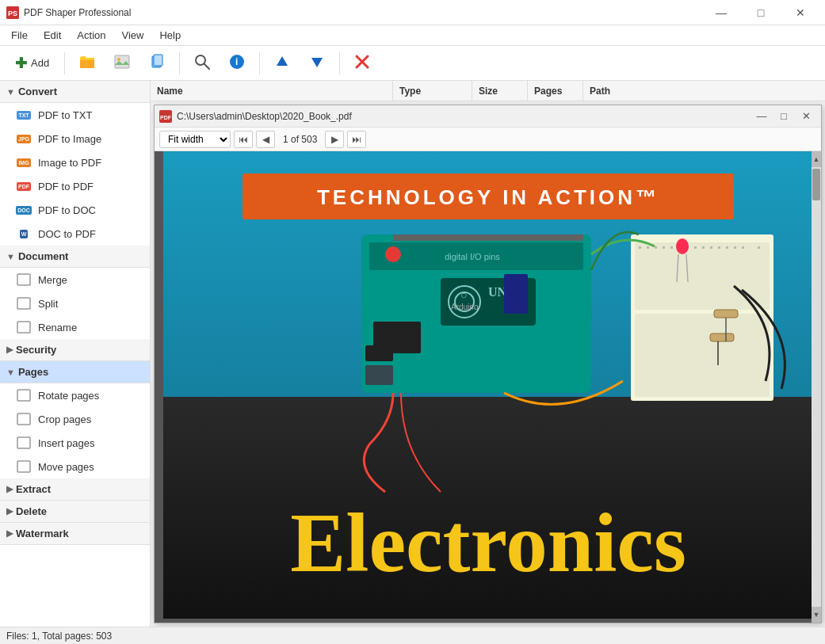 This screenshot has width=825, height=644. I want to click on move-up-button, so click(282, 63).